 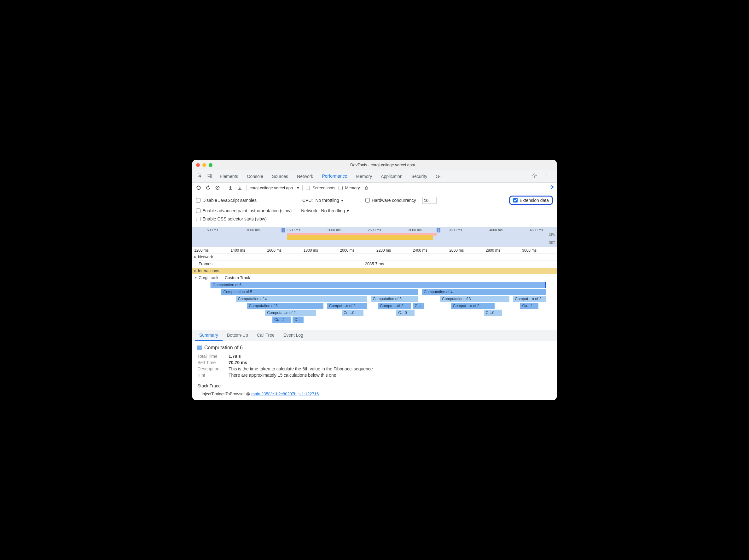 I want to click on memory-toggle: Memory, so click(x=349, y=188).